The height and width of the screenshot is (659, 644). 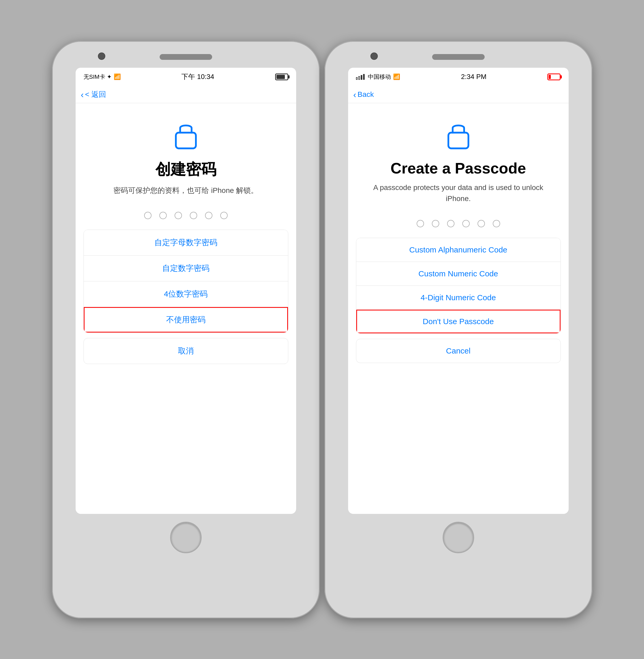 What do you see at coordinates (554, 77) in the screenshot?
I see `status-right-english` at bounding box center [554, 77].